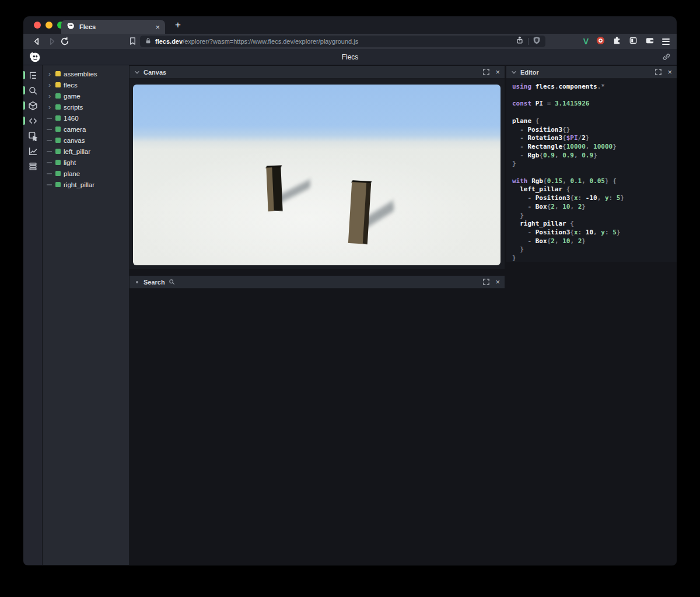 The image size is (700, 597). What do you see at coordinates (86, 174) in the screenshot?
I see `tree-item-plane: plane` at bounding box center [86, 174].